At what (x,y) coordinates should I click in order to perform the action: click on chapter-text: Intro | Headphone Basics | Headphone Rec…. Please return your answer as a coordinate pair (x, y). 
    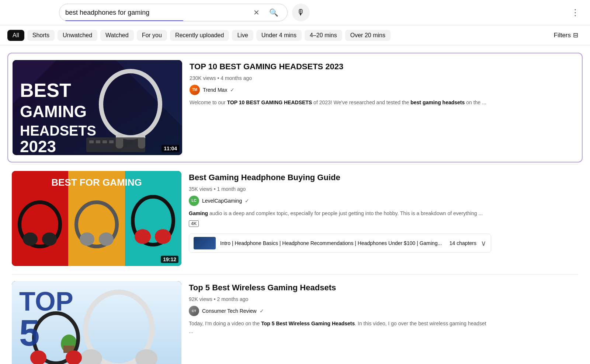
    Looking at the image, I should click on (333, 243).